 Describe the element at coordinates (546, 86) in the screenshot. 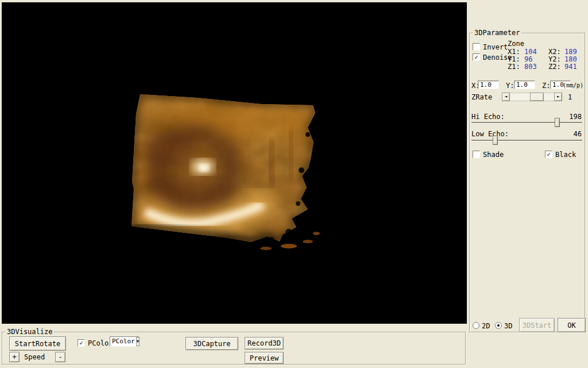

I see `scale-z-label: Z:` at that location.